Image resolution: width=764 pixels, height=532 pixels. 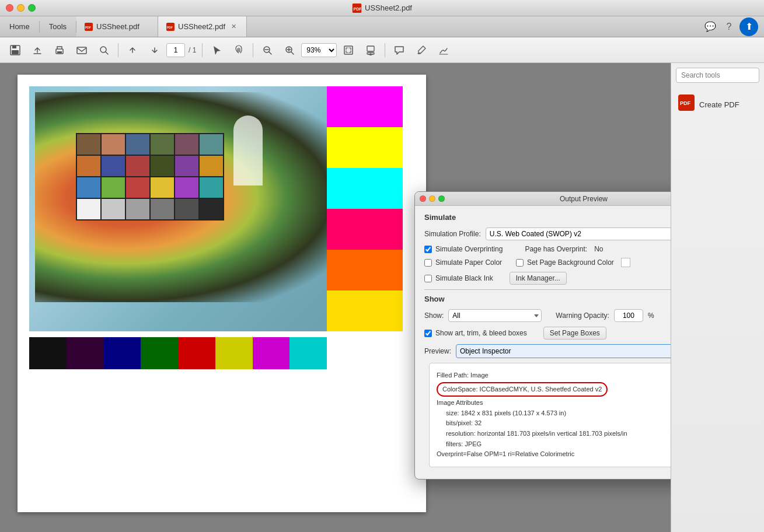 What do you see at coordinates (421, 50) in the screenshot?
I see `highlight-icon` at bounding box center [421, 50].